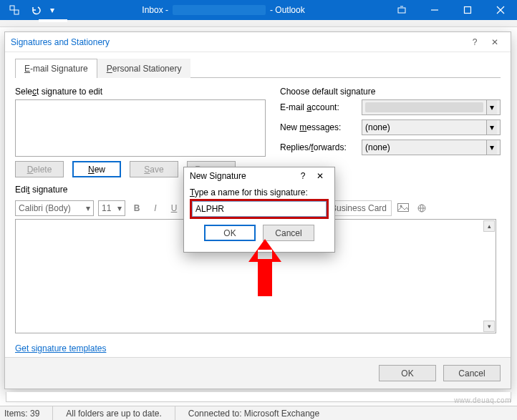 This screenshot has width=517, height=420. I want to click on italic-button: I, so click(155, 208).